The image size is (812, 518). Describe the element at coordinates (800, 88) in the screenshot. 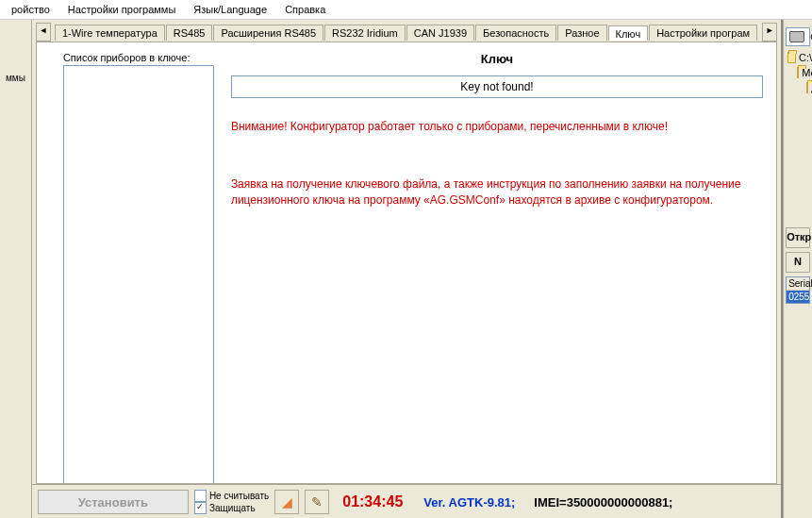

I see `tree-node-disk: Дис` at that location.